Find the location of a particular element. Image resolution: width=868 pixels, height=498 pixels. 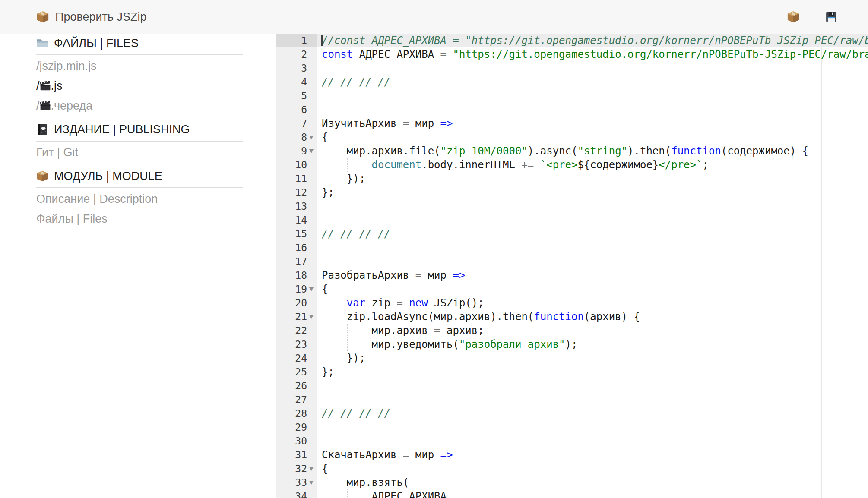

line-number: 15 is located at coordinates (297, 234).